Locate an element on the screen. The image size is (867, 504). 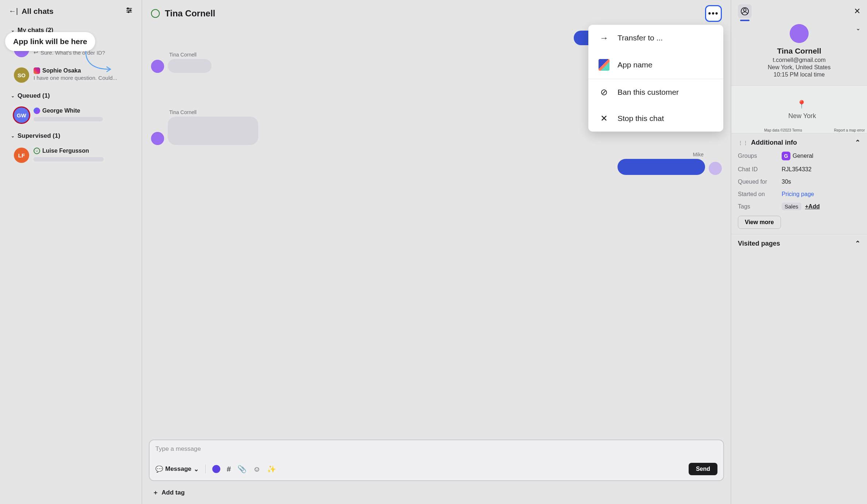
started-label: Started on is located at coordinates (760, 194).